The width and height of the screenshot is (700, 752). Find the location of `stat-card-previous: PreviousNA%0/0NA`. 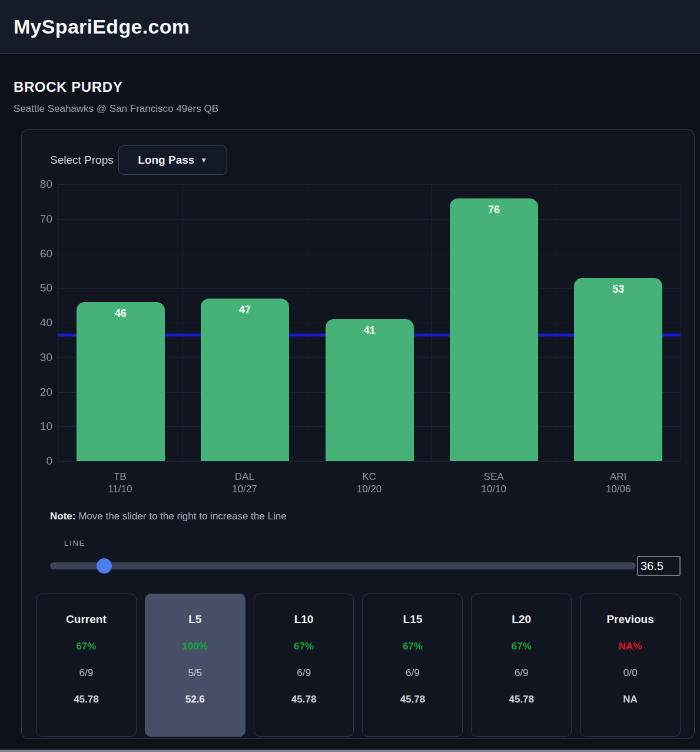

stat-card-previous: PreviousNA%0/0NA is located at coordinates (630, 665).